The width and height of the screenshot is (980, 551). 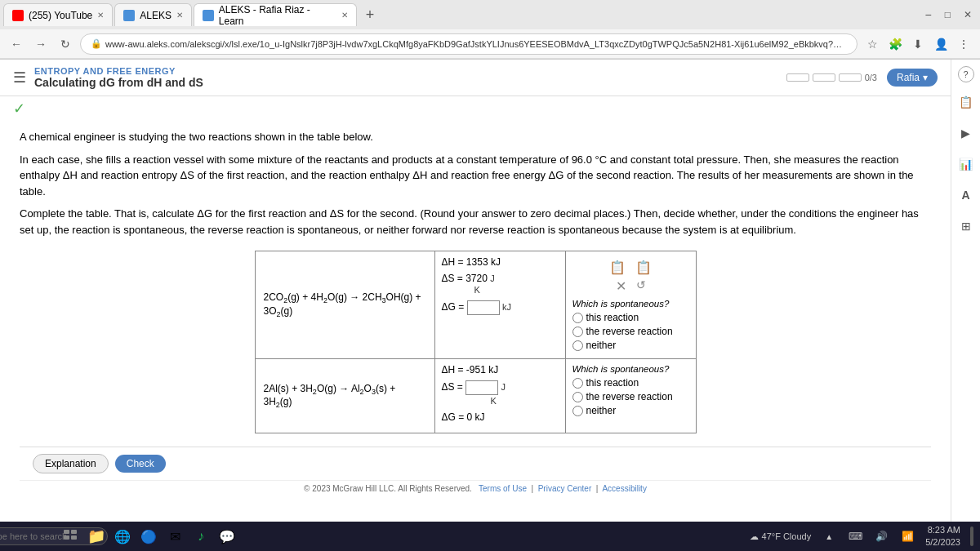 What do you see at coordinates (972, 536) in the screenshot?
I see `show-desktop-icon` at bounding box center [972, 536].